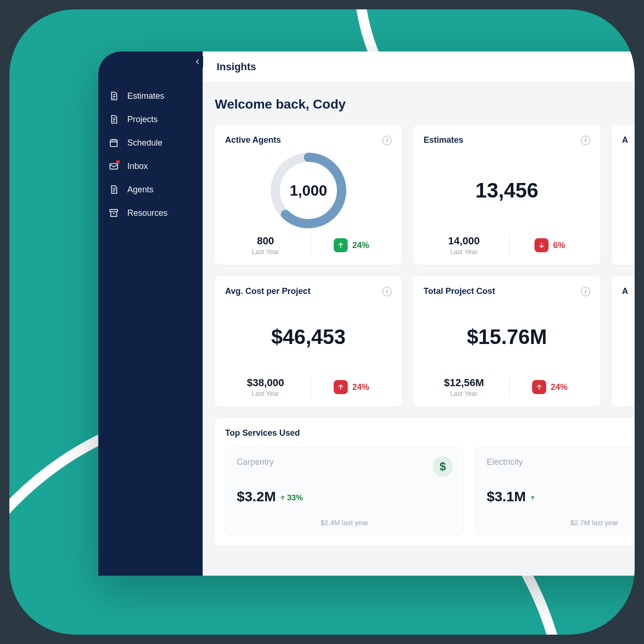 The width and height of the screenshot is (644, 644). Describe the element at coordinates (344, 522) in the screenshot. I see `service-last-year: $2.4M last year` at that location.